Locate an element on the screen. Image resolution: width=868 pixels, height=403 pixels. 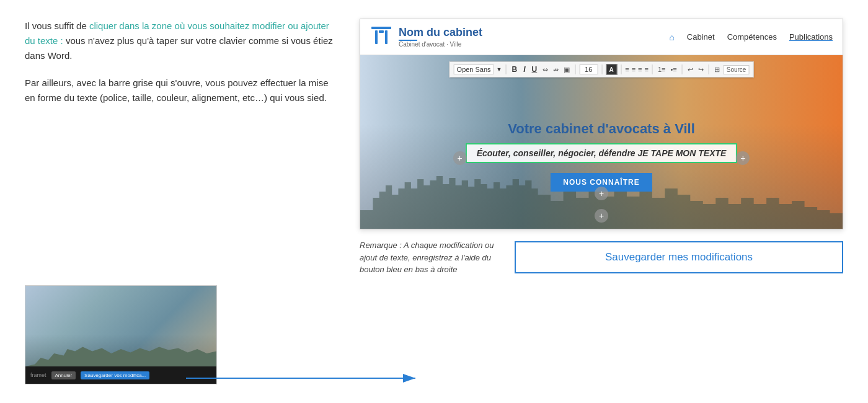
toolbar-italic-button: I is located at coordinates (525, 69).